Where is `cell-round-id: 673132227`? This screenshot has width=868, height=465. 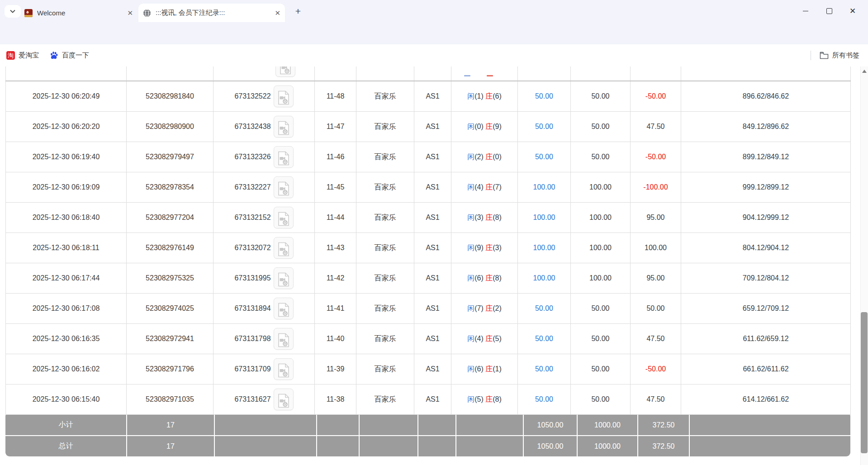
cell-round-id: 673132227 is located at coordinates (264, 187).